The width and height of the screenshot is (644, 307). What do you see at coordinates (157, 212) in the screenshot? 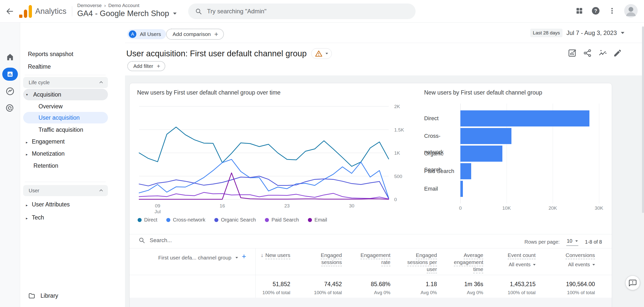
I see `svg-text: Jul` at bounding box center [157, 212].